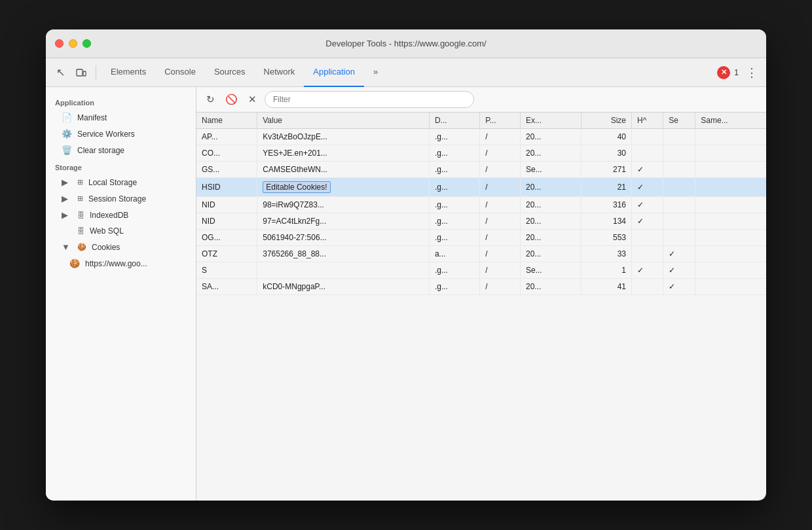  I want to click on col-header-secure: Se, so click(680, 120).